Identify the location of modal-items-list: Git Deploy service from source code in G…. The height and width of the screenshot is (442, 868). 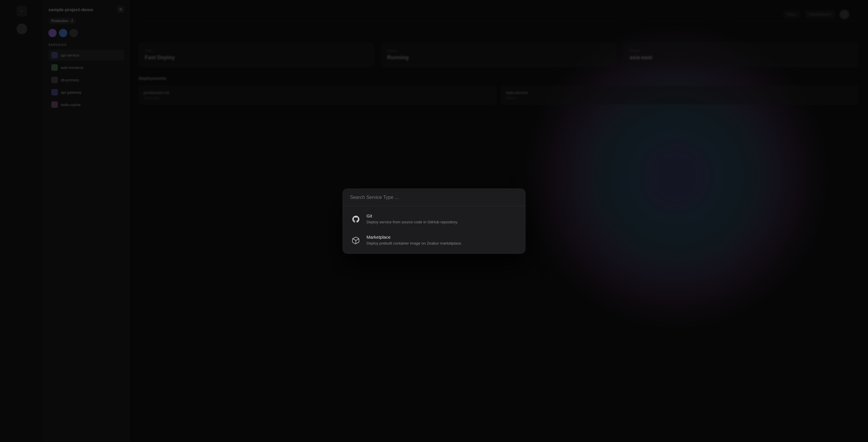
(434, 230).